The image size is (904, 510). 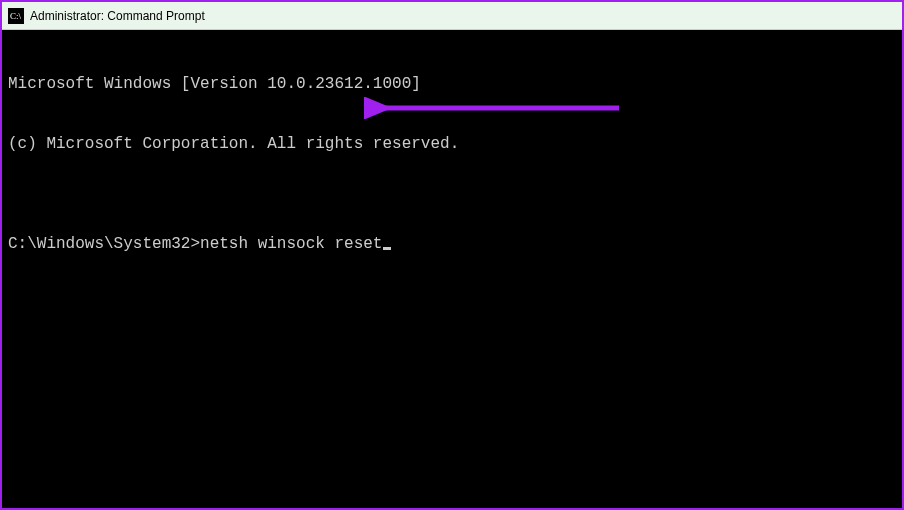 I want to click on annotation-arrow-icon, so click(x=494, y=108).